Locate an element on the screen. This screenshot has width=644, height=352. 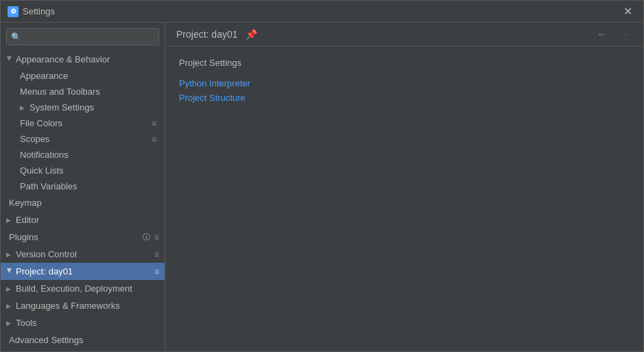
forward-arrow: → is located at coordinates (624, 34).